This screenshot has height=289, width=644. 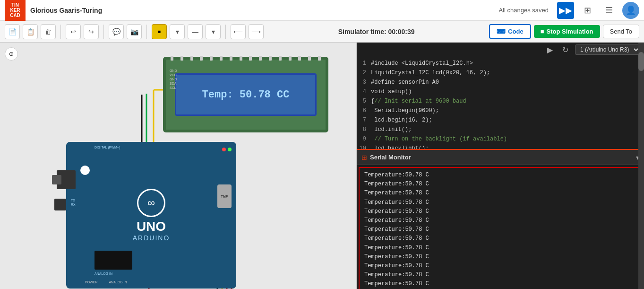 What do you see at coordinates (151, 203) in the screenshot?
I see `arduino-infinity: ∞` at bounding box center [151, 203].